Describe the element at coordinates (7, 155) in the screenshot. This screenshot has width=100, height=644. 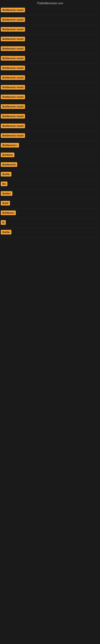
I see `bottleneck-badge: Bottlene` at that location.